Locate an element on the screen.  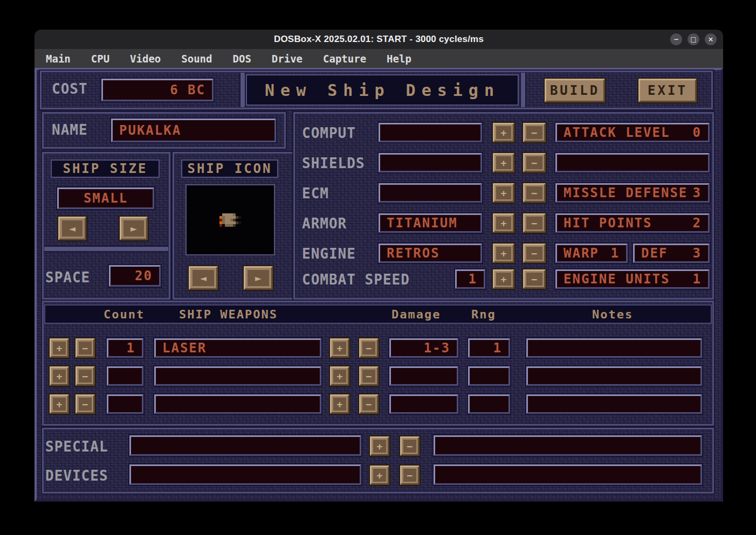
weapon3-count-decrease-button: − is located at coordinates (85, 404).